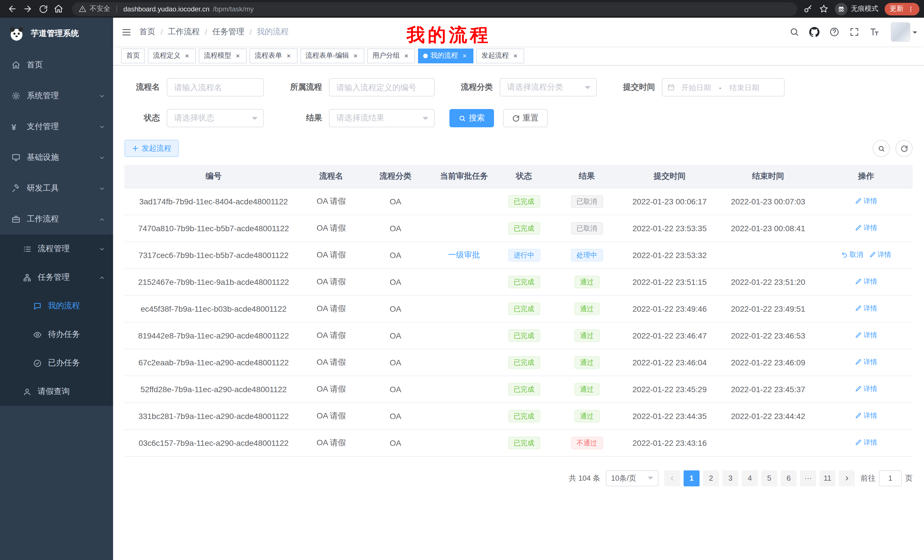 The width and height of the screenshot is (924, 560). Describe the element at coordinates (500, 55) in the screenshot. I see `tab-initiate-process: 发起流程` at that location.